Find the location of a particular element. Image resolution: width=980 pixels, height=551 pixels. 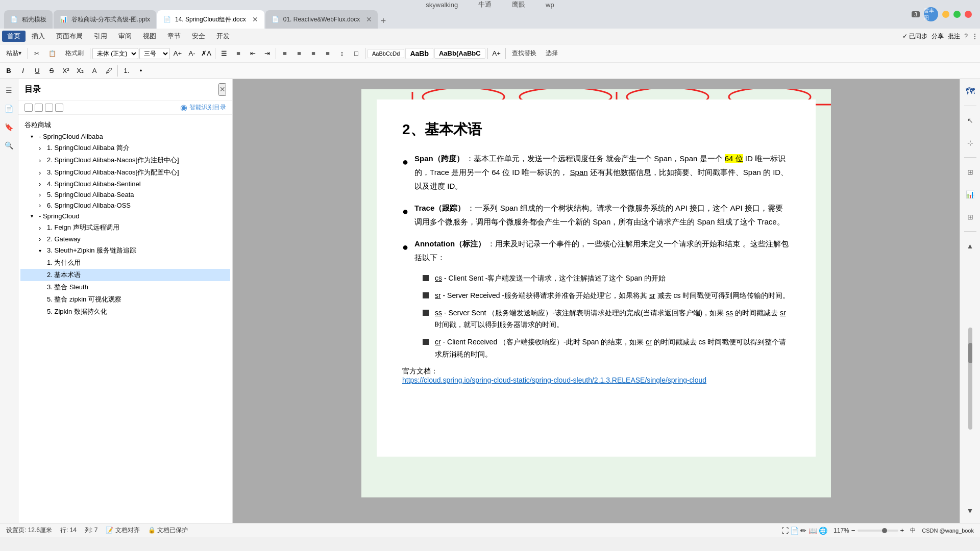

font-color-btn: A is located at coordinates (94, 71).